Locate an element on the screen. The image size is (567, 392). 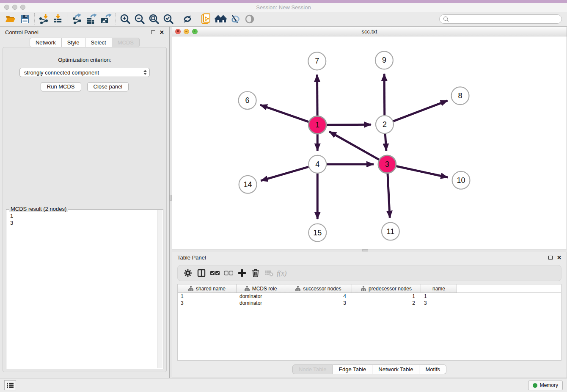
memory-button: Memory is located at coordinates (545, 385).